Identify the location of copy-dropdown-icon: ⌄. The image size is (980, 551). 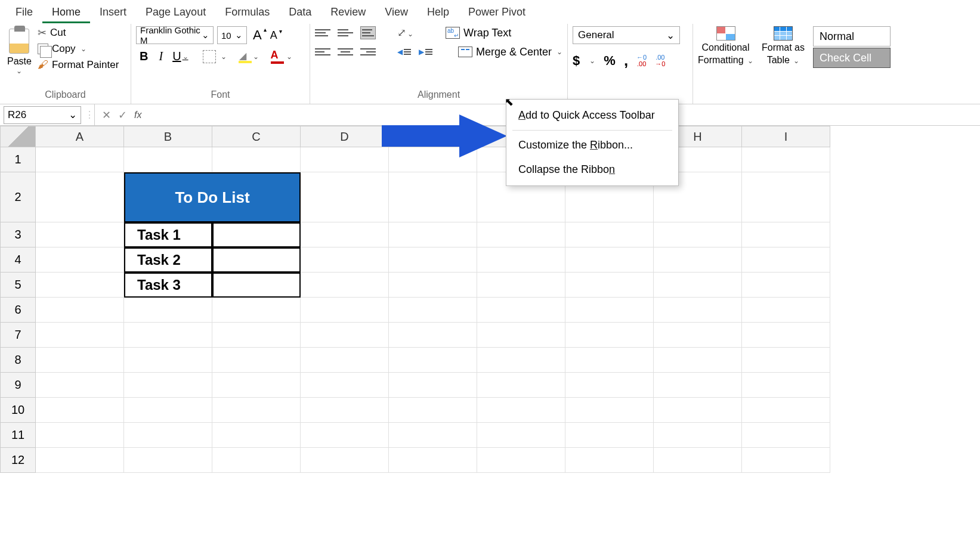
(84, 49).